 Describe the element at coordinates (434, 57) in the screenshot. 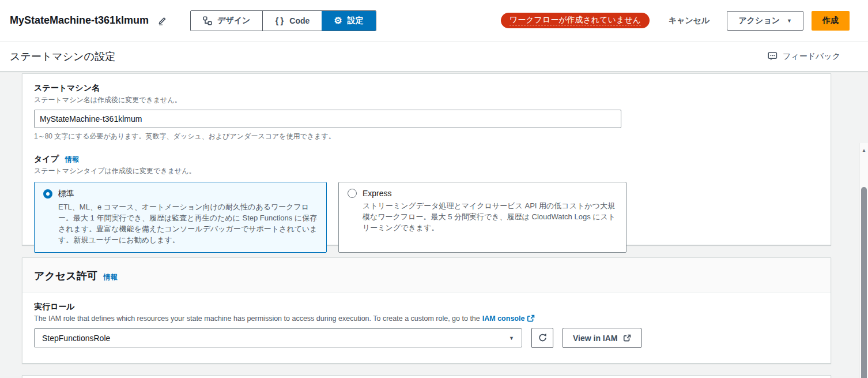

I see `page-header-bar: ステートマシンの設定 フィードバック` at that location.